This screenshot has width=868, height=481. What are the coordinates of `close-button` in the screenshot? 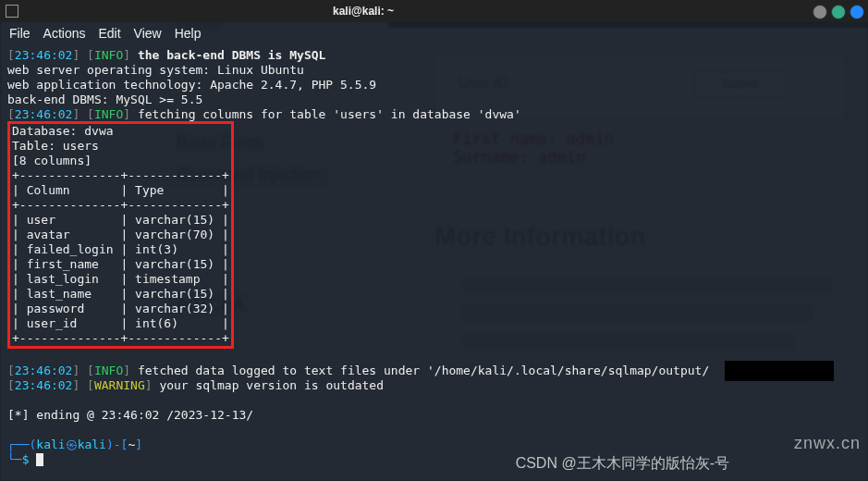 It's located at (857, 12).